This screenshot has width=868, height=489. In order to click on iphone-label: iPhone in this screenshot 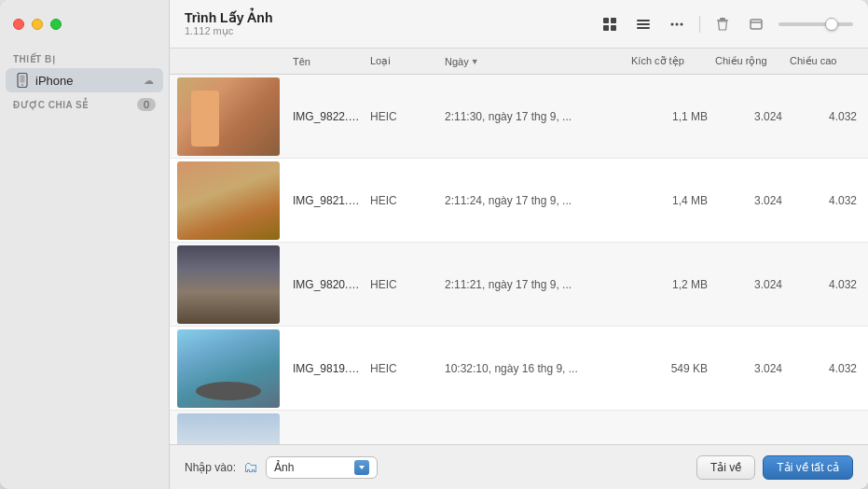, I will do `click(87, 80)`.